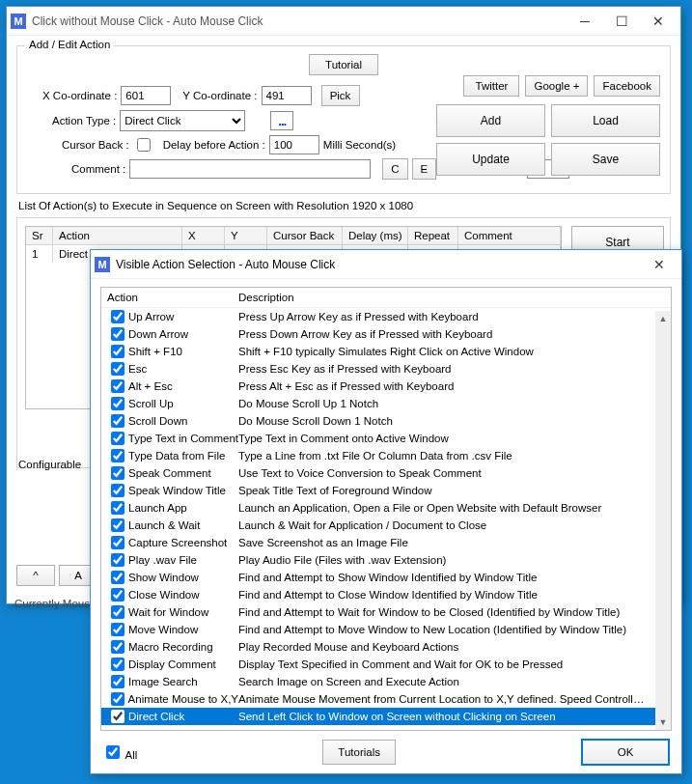 This screenshot has width=692, height=784. Describe the element at coordinates (96, 145) in the screenshot. I see `cursor-back-label: Cursor Back :` at that location.